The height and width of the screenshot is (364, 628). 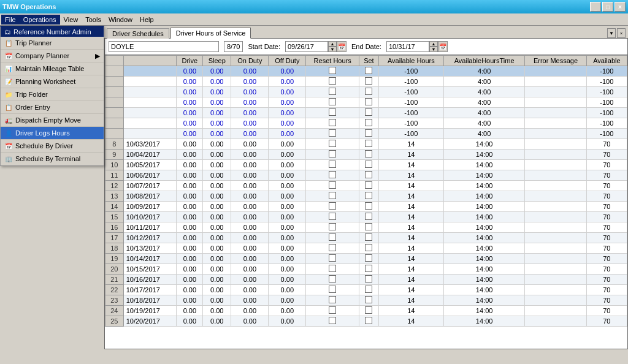 I want to click on table-row: 22 10/17/2017 0.00 0.00 0.00 0.00 14 14:…, so click(x=367, y=290).